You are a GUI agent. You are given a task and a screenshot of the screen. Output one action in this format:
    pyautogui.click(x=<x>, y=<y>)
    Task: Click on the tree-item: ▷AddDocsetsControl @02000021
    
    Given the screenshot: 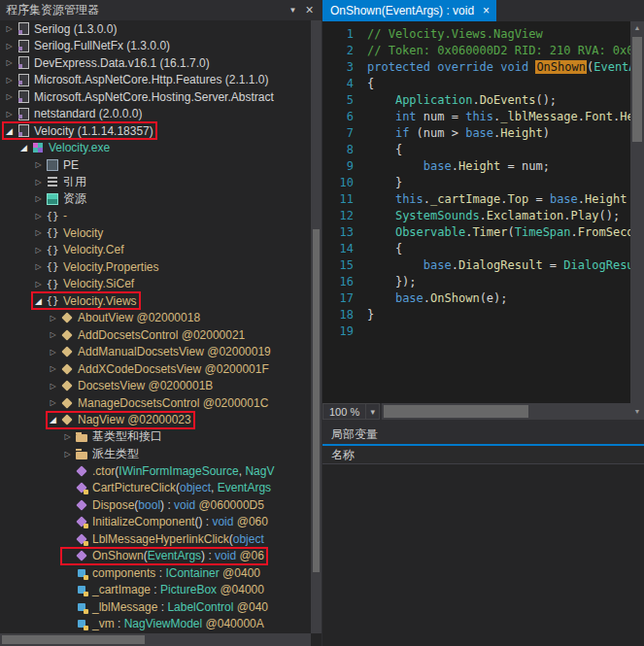 What is the action you would take?
    pyautogui.click(x=155, y=335)
    